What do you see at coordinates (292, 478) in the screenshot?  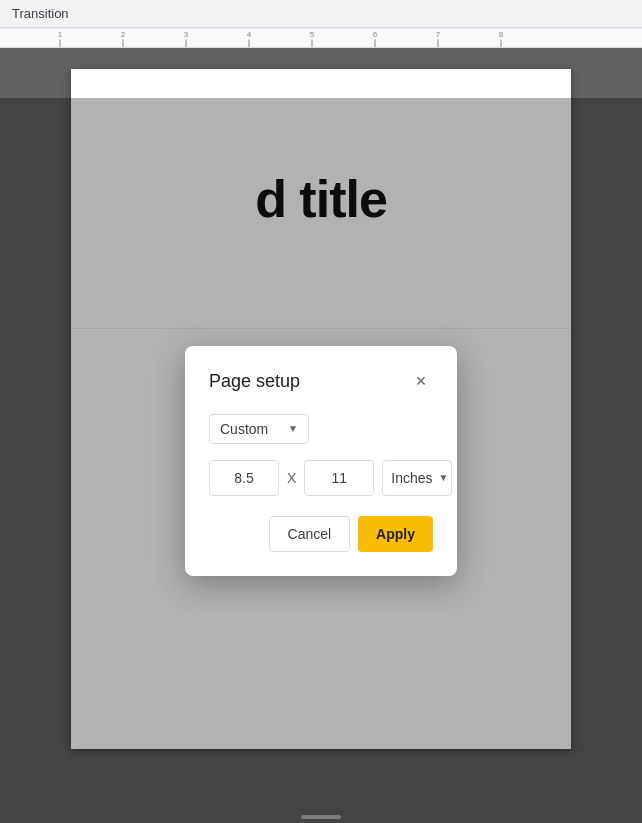 I see `dimension-x-separator: X` at bounding box center [292, 478].